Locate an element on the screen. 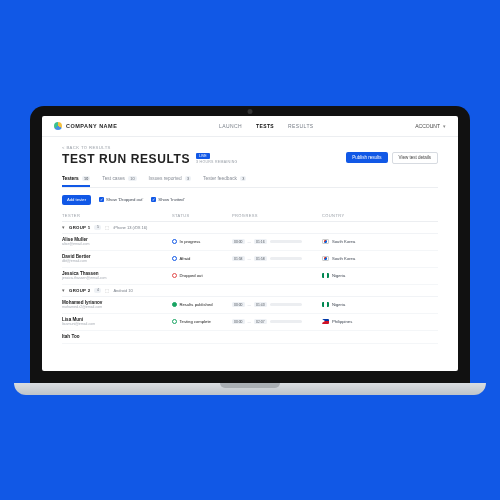  tester-email: lisamuni@email.com is located at coordinates (117, 324).